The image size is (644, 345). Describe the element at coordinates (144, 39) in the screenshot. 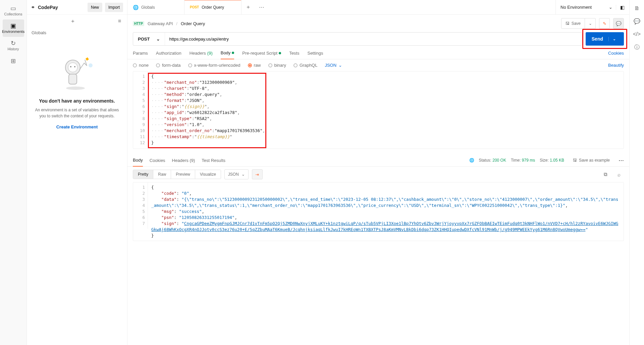

I see `method-label: POST` at that location.